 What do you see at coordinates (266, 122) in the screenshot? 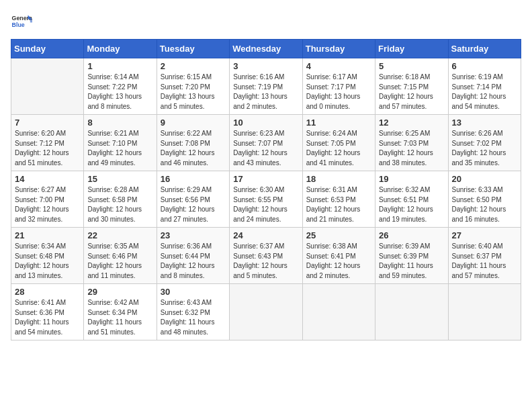
I see `day-number: 10` at bounding box center [266, 122].